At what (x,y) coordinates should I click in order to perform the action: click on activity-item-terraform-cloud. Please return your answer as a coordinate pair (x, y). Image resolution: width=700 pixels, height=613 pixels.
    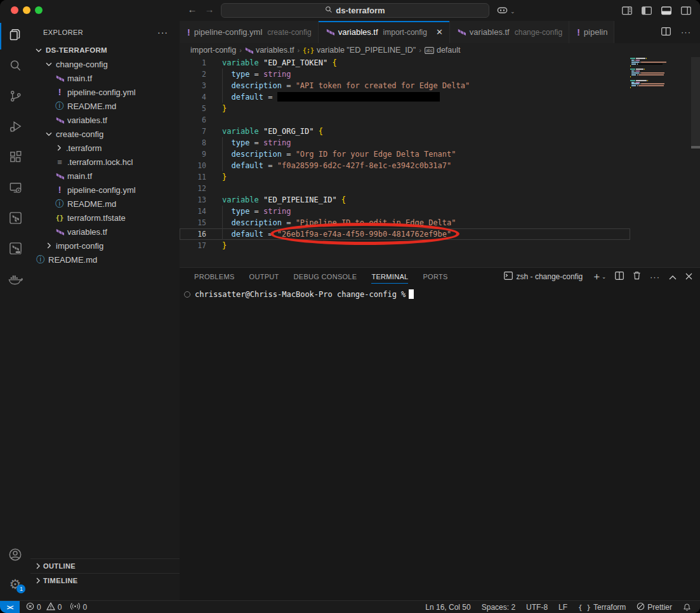
    Looking at the image, I should click on (15, 249).